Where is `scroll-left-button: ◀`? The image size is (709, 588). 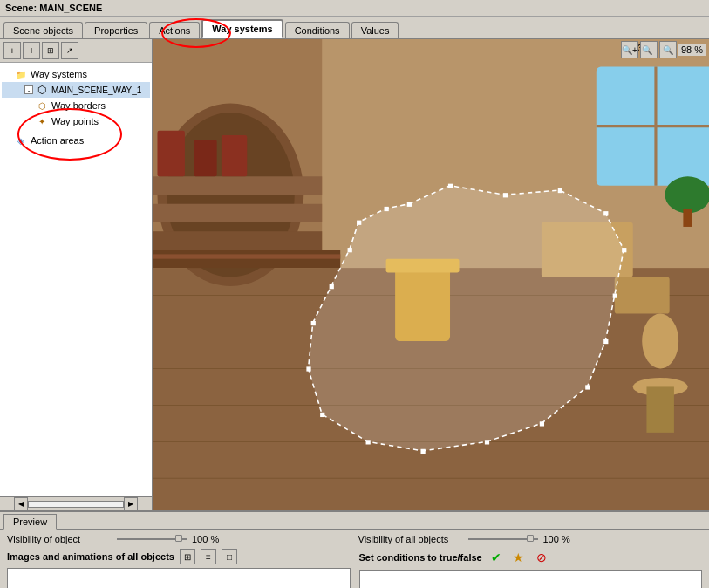
scroll-left-button: ◀ is located at coordinates (21, 504).